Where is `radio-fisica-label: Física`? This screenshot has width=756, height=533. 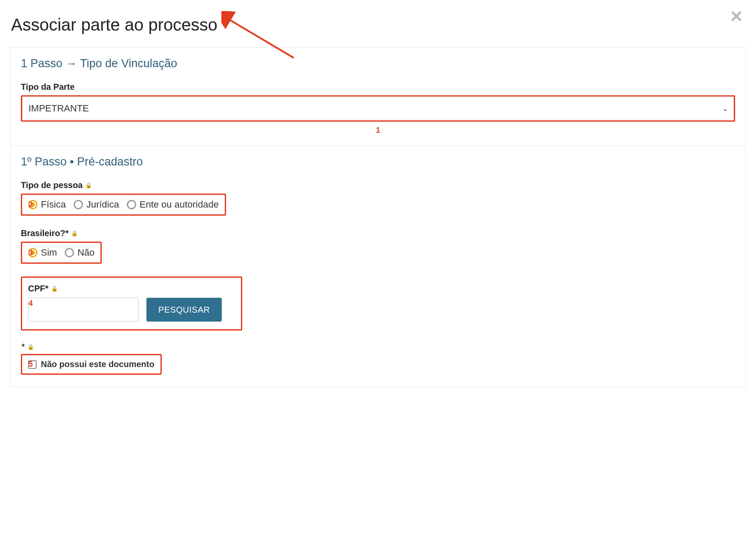 radio-fisica-label: Física is located at coordinates (54, 205).